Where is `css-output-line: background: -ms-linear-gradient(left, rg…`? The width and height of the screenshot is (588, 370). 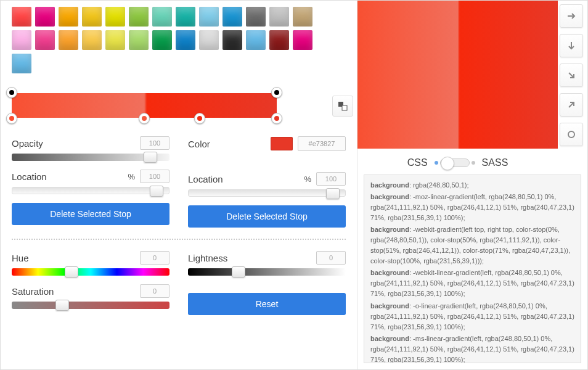
css-output-line: background: -ms-linear-gradient(left, rg… is located at coordinates (472, 348).